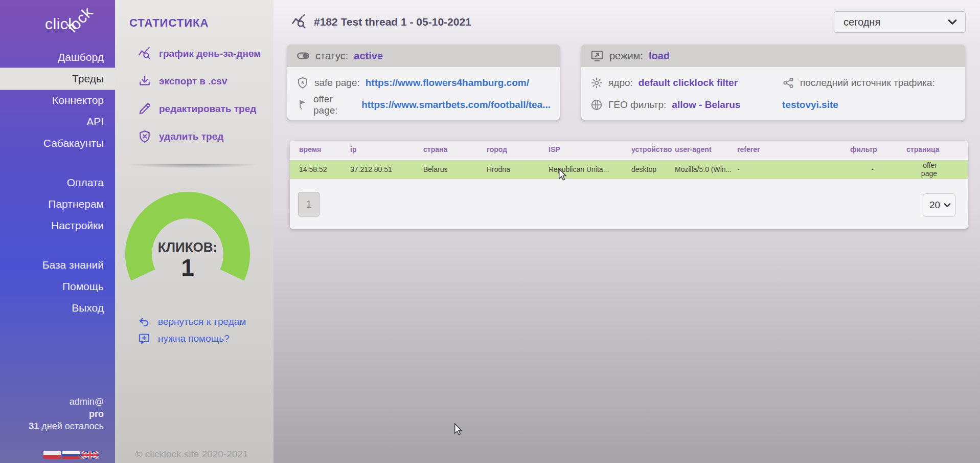  What do you see at coordinates (202, 81) in the screenshot?
I see `menu-item-export-csv: экспорт в .csv` at bounding box center [202, 81].